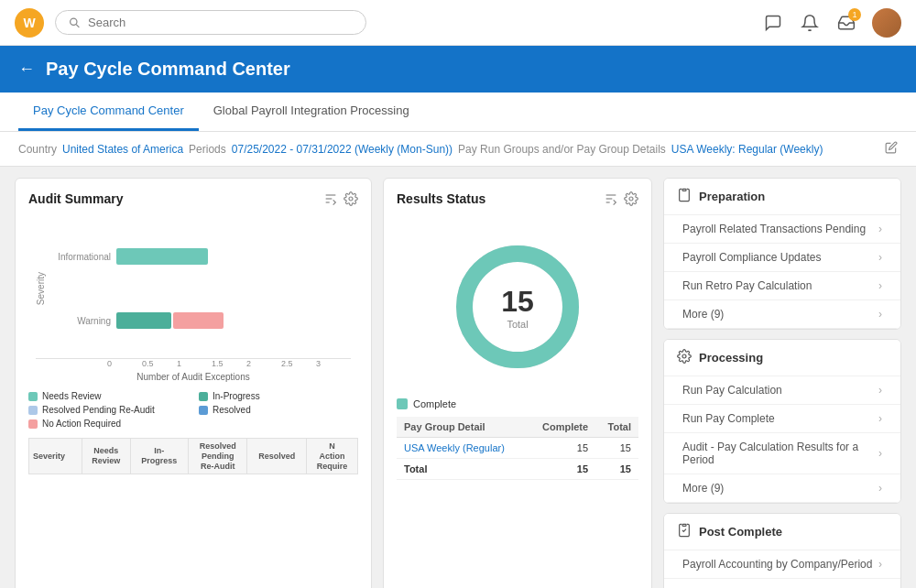 This screenshot has width=916, height=588. Describe the element at coordinates (855, 15) in the screenshot. I see `inbox-badge: 1` at that location.